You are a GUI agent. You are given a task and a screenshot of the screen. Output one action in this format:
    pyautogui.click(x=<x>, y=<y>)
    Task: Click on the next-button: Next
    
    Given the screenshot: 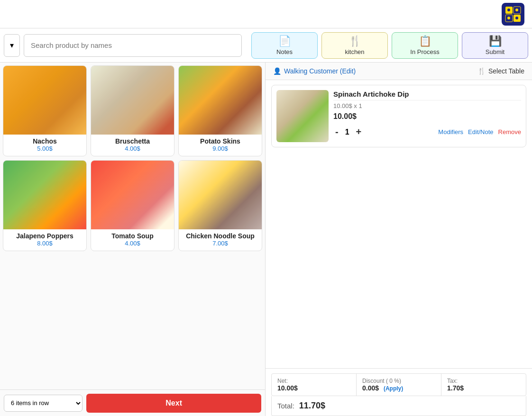 What is the action you would take?
    pyautogui.click(x=174, y=403)
    